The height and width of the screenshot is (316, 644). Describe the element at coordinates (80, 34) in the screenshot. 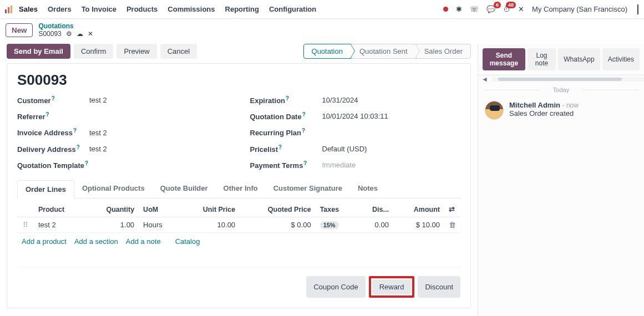

I see `cloud-icon: ☁` at that location.